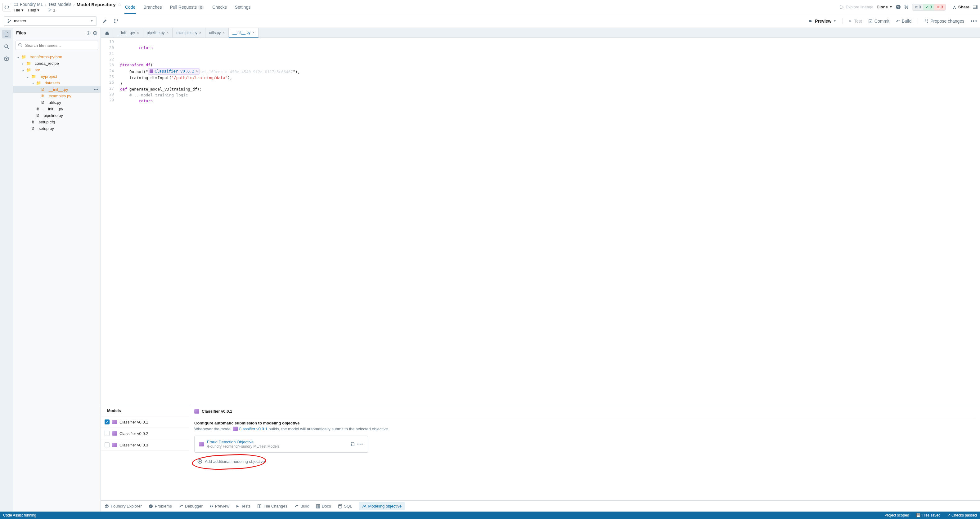  I want to click on branch-plus-icon, so click(116, 21).